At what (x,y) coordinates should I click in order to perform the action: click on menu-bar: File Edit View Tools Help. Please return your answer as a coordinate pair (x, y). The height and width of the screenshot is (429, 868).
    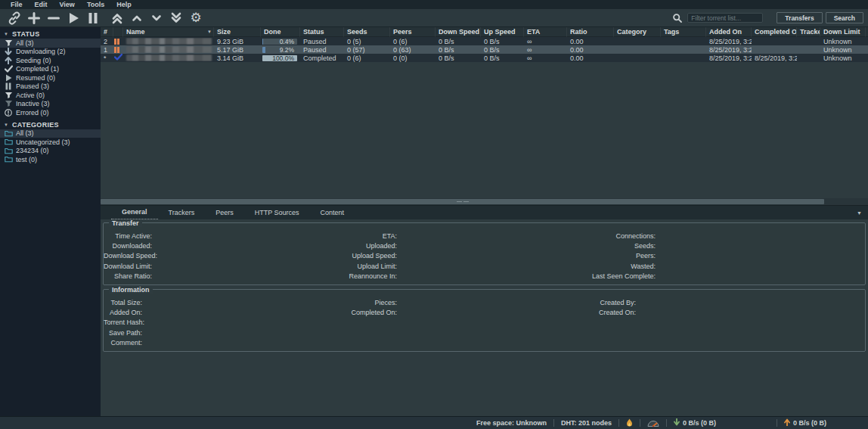
    Looking at the image, I should click on (434, 5).